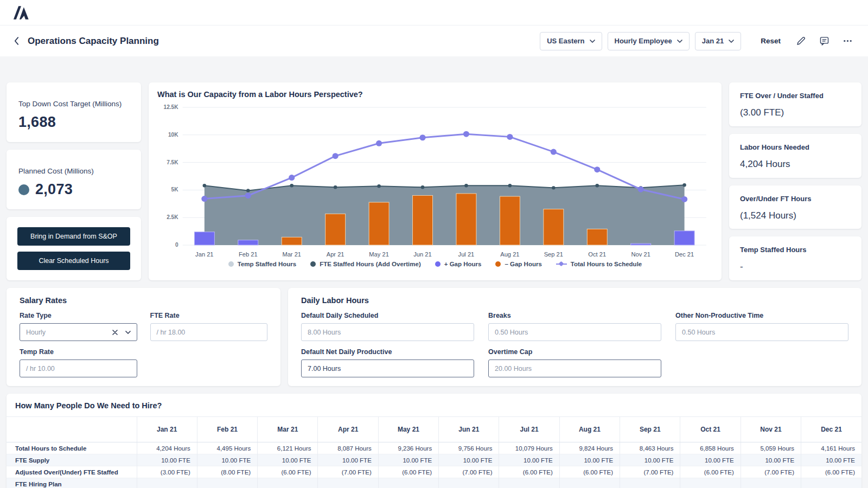 Image resolution: width=868 pixels, height=488 pixels. I want to click on field-value: 0.50 Hours, so click(762, 332).